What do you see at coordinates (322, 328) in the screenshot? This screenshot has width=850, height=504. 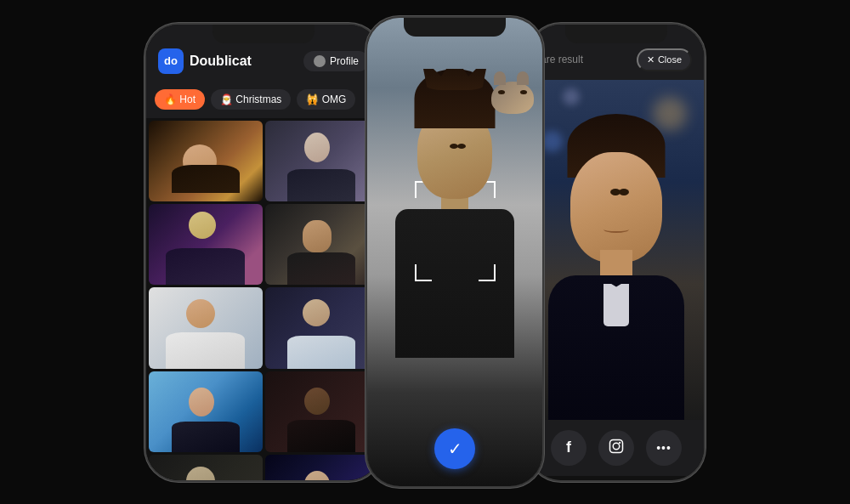 I see `gif-item-doctor` at bounding box center [322, 328].